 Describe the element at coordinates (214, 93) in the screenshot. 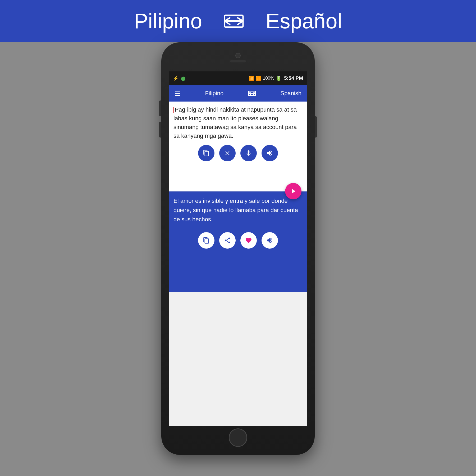

I see `toolbar-lang-left: Filipino` at that location.